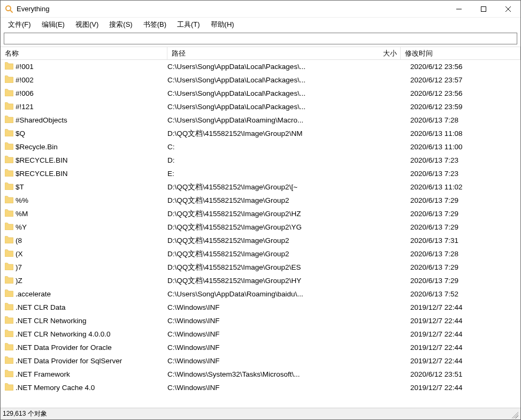 The height and width of the screenshot is (420, 521). Describe the element at coordinates (260, 107) in the screenshot. I see `table-row: #!121C:\Users\Song\AppData\Local\Package…` at that location.